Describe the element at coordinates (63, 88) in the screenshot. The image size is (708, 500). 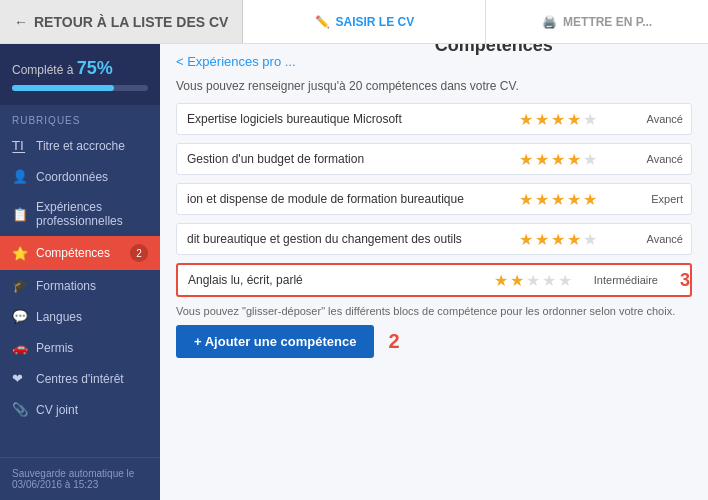
I see `completion-bar-fill` at that location.